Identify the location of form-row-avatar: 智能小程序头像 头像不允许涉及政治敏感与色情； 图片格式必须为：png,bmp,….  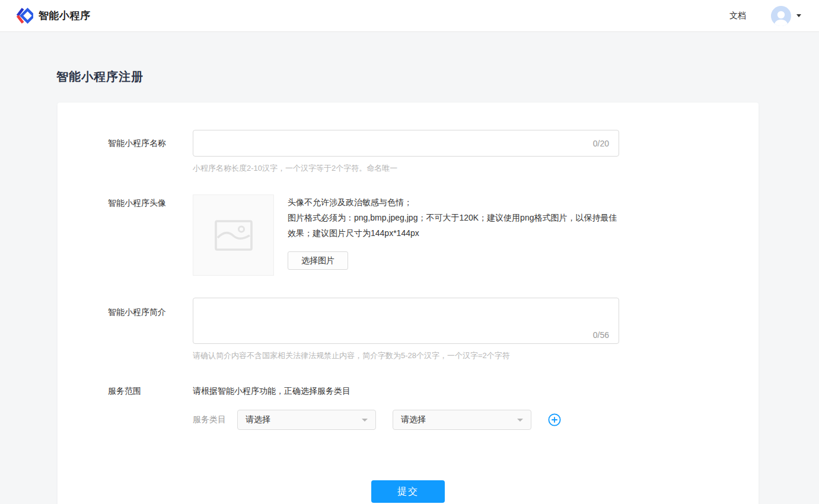
(408, 235).